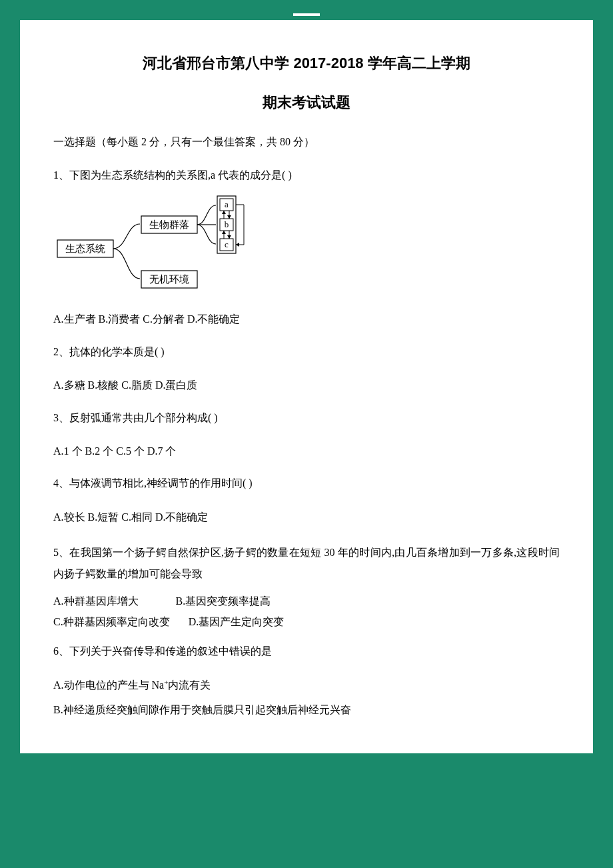  What do you see at coordinates (85, 249) in the screenshot?
I see `diagram-root-label: 生态系统` at bounding box center [85, 249].